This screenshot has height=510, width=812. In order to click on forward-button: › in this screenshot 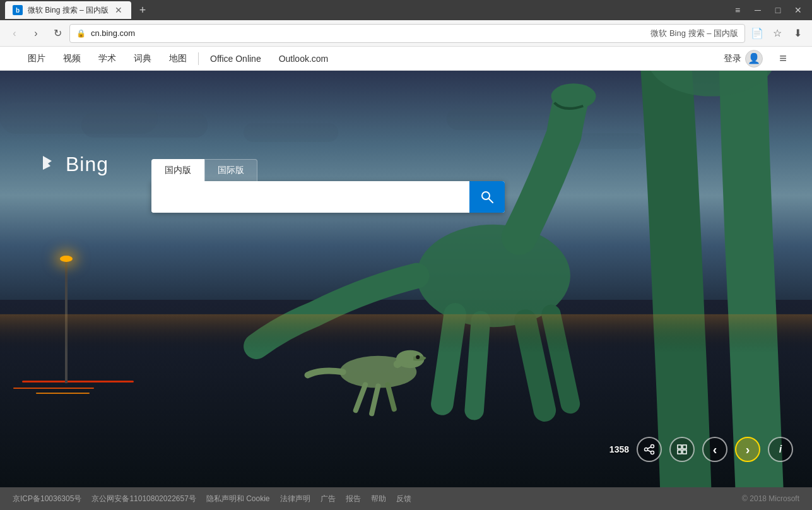, I will do `click(36, 33)`.